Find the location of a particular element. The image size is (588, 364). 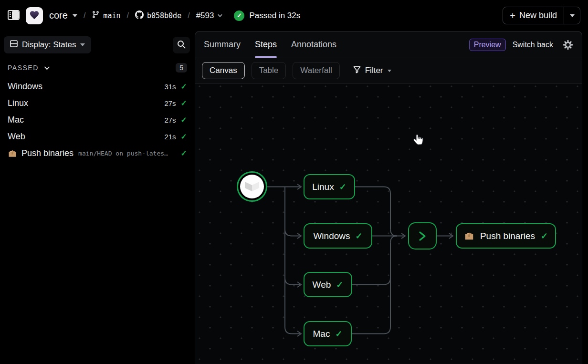

group-label: PASSED is located at coordinates (23, 68).